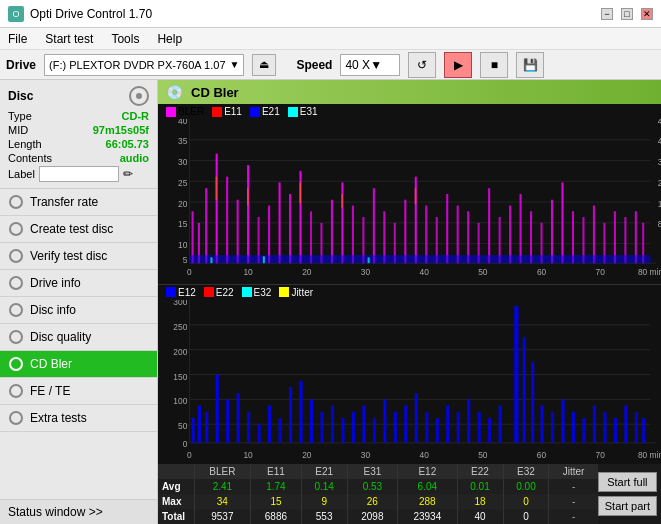 Image resolution: width=661 pixels, height=524 pixels. I want to click on col-header-e21: E21, so click(324, 472).